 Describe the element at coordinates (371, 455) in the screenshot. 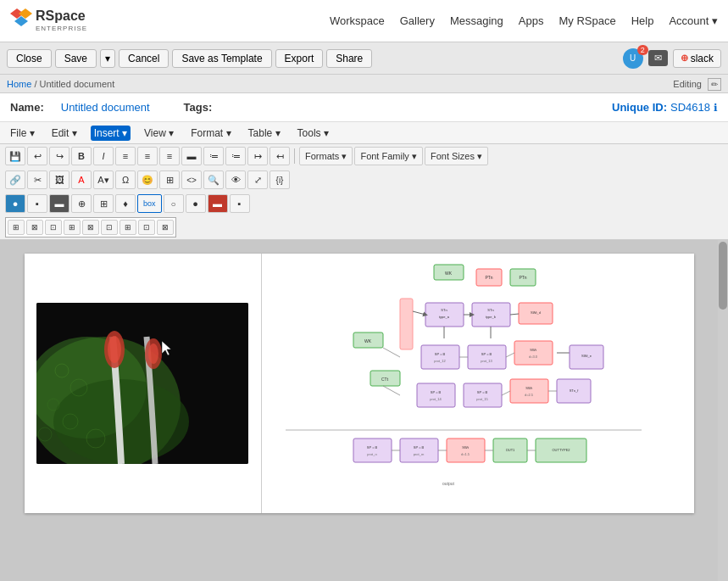

I see `svg-text: prot_n` at that location.